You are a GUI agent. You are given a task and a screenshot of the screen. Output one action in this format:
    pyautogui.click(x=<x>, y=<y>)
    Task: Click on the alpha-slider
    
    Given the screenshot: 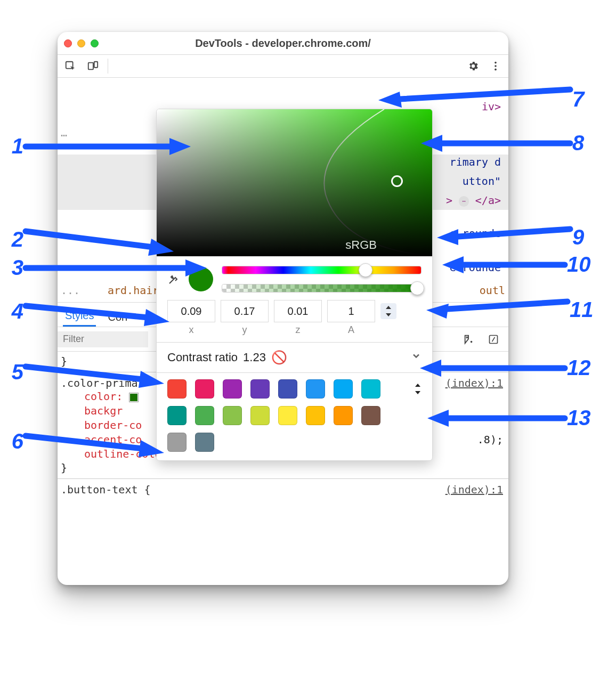 What is the action you would take?
    pyautogui.click(x=322, y=288)
    